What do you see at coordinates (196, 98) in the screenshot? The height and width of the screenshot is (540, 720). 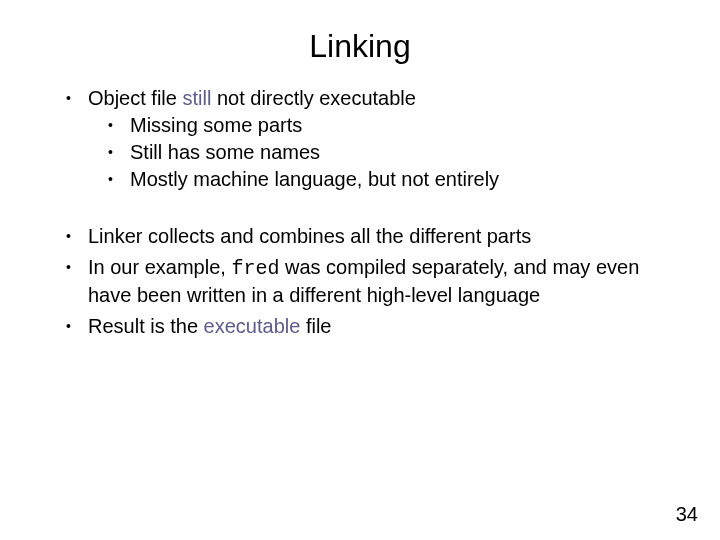 I see `emphasis-text: still` at bounding box center [196, 98].